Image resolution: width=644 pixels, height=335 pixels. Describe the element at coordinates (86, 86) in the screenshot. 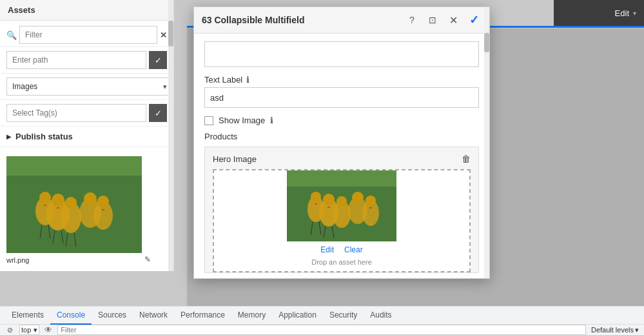

I see `images-row: Images ▾` at that location.